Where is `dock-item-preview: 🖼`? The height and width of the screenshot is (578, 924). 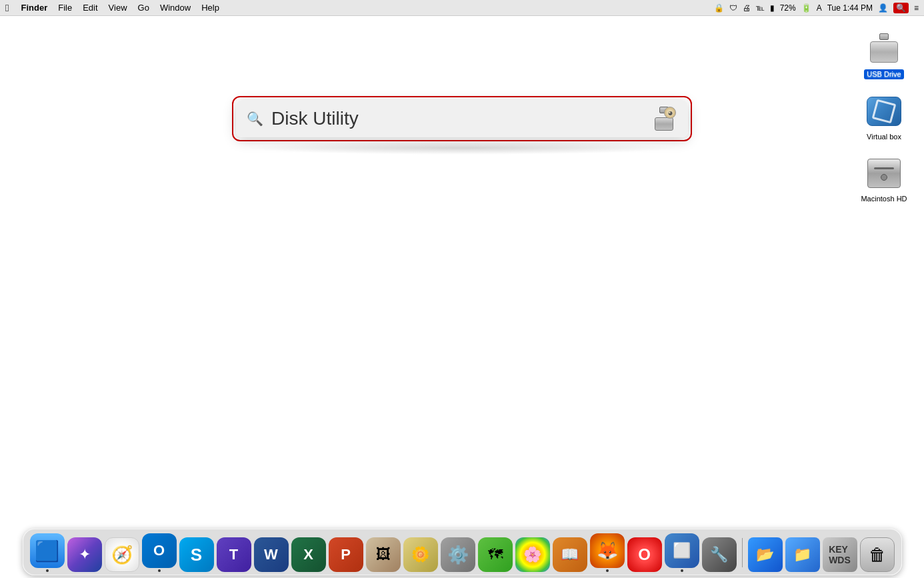
dock-item-preview: 🖼 is located at coordinates (383, 555).